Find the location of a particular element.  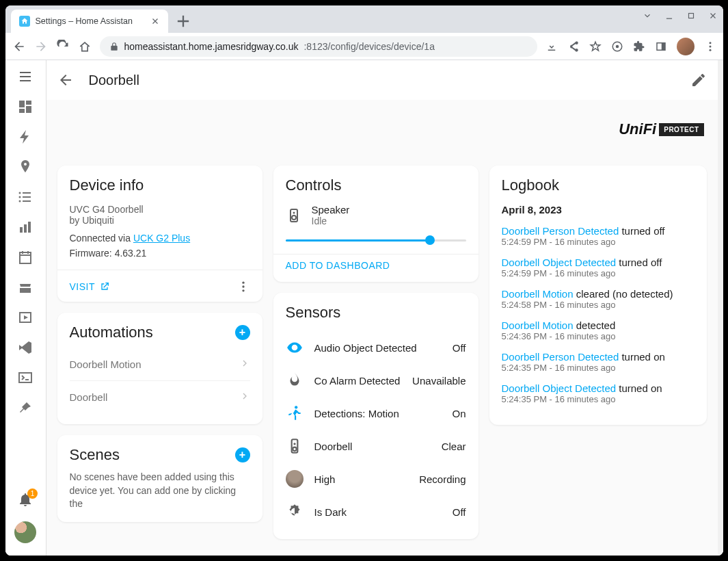

logbook-date: April 8, 2023 is located at coordinates (598, 209).